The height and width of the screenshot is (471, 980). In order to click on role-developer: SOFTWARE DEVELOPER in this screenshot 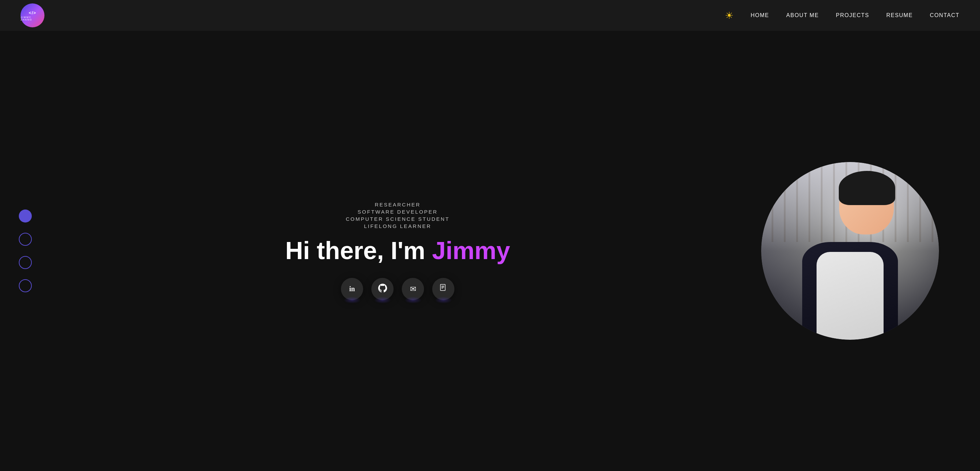, I will do `click(398, 212)`.